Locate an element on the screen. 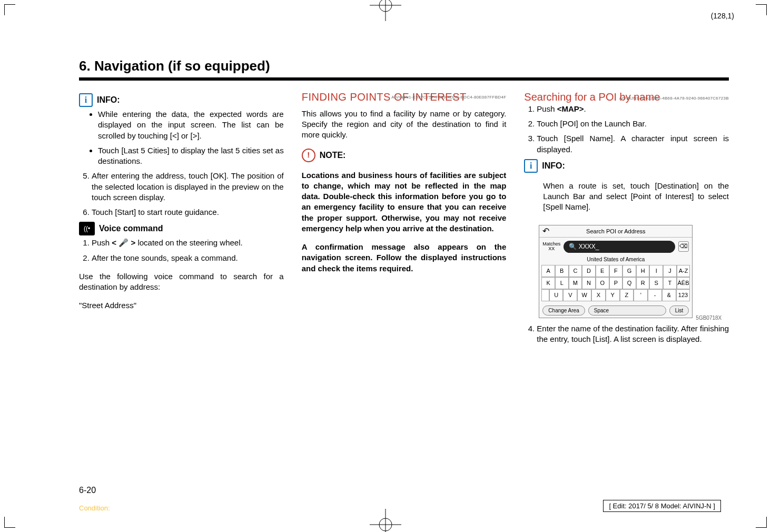 This screenshot has height=532, width=771. vc-step-2: After the tone sounds, speak a command. is located at coordinates (187, 258).